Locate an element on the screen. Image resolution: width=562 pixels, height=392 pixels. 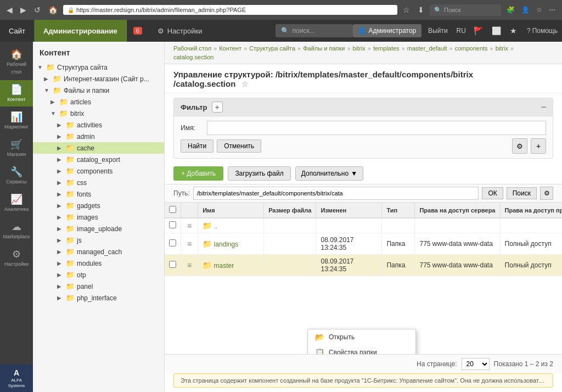
select-all-checkbox is located at coordinates (172, 210).